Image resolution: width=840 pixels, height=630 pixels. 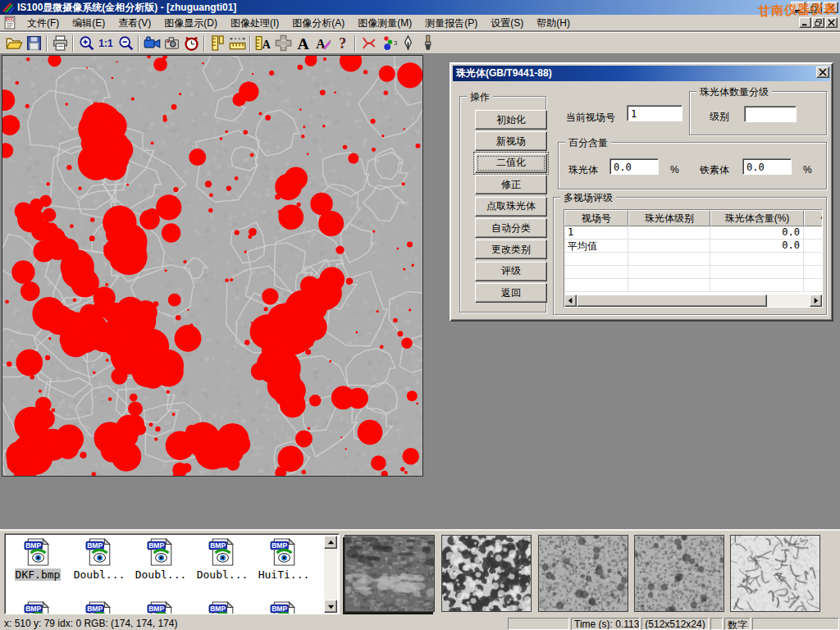 What do you see at coordinates (596, 218) in the screenshot?
I see `table-header-0: 视场号` at bounding box center [596, 218].